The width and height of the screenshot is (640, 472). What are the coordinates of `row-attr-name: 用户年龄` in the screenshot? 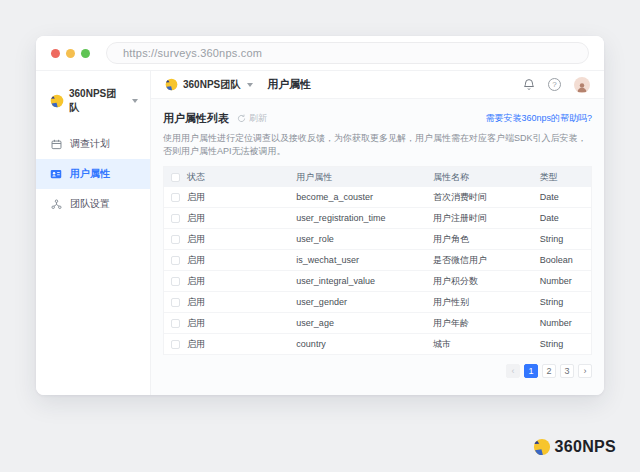 It's located at (486, 324).